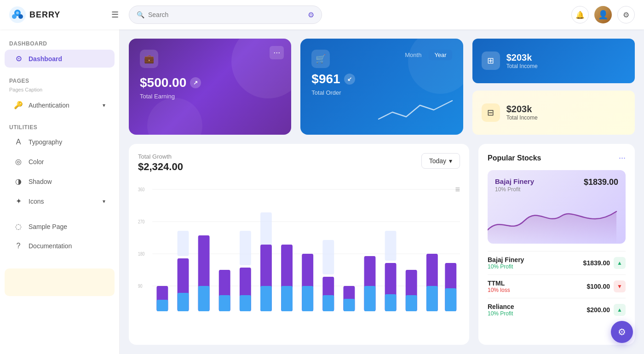  What do you see at coordinates (60, 201) in the screenshot?
I see `sidebar-item-icons: ✦ Icons ▾` at bounding box center [60, 201].